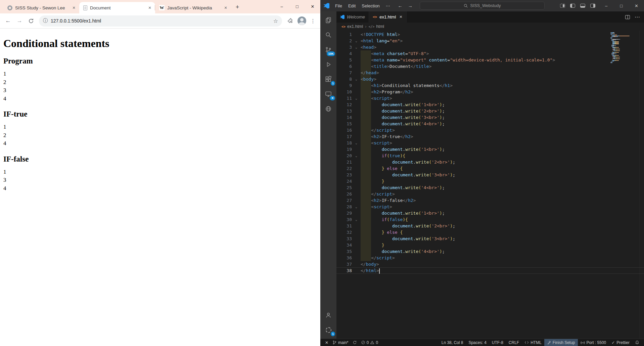 Image resolution: width=644 pixels, height=346 pixels. Describe the element at coordinates (490, 149) in the screenshot. I see `code-line: 19 document.write('1<br>');` at that location.